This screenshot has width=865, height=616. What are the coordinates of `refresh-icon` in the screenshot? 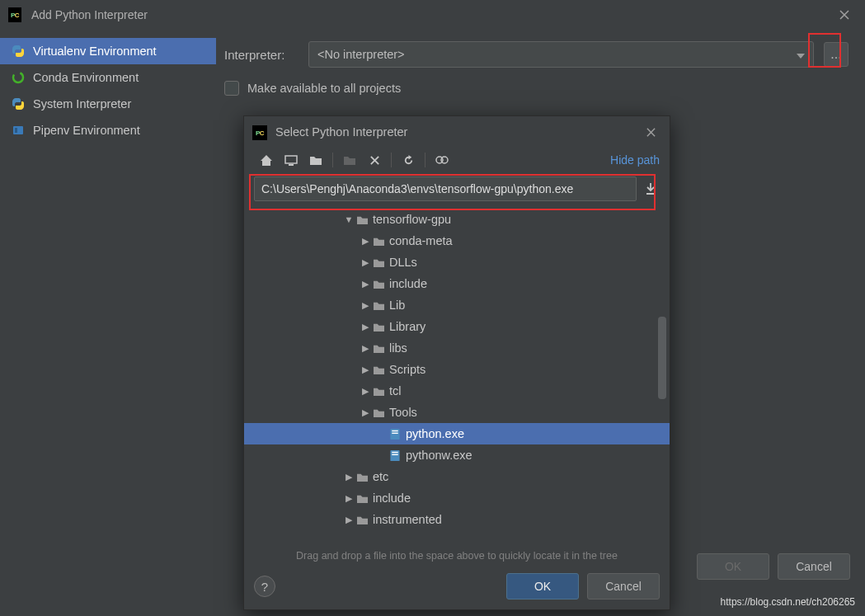 It's located at (408, 160).